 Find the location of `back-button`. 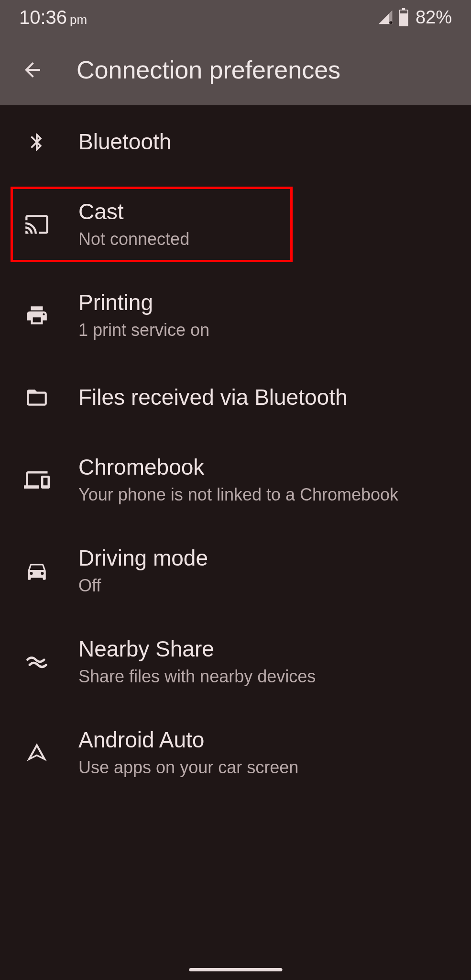

back-button is located at coordinates (33, 70).